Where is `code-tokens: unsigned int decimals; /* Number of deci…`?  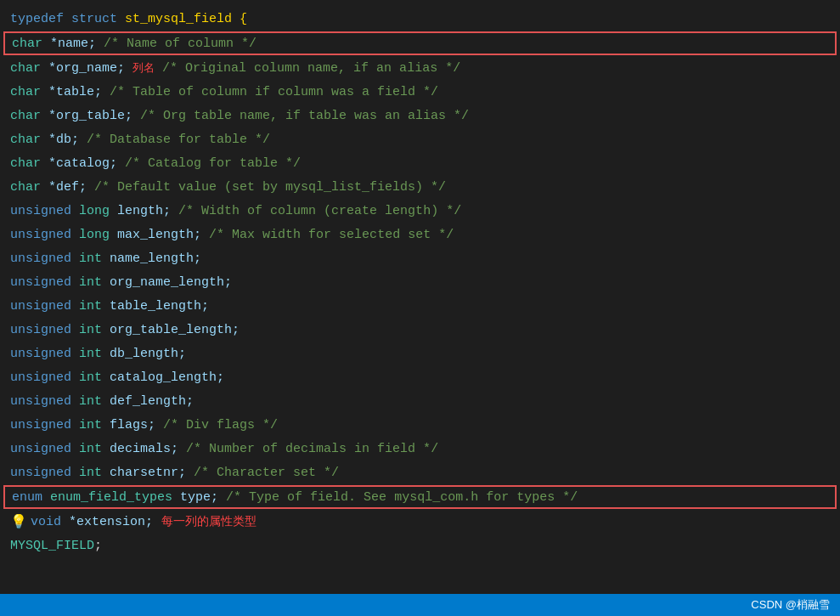
code-tokens: unsigned int decimals; /* Number of deci… is located at coordinates (224, 449).